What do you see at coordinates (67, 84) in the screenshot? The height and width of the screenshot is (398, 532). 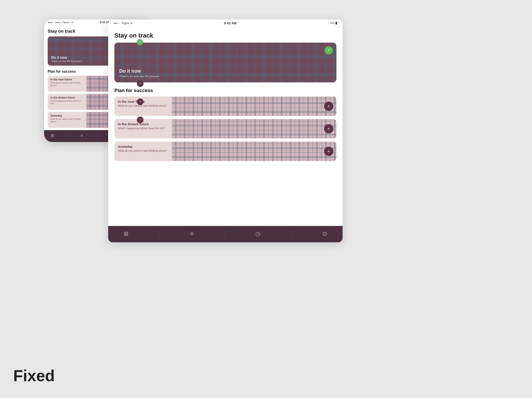 I see `small-plan-card-text-0: In the near future What do you need to s…` at bounding box center [67, 84].